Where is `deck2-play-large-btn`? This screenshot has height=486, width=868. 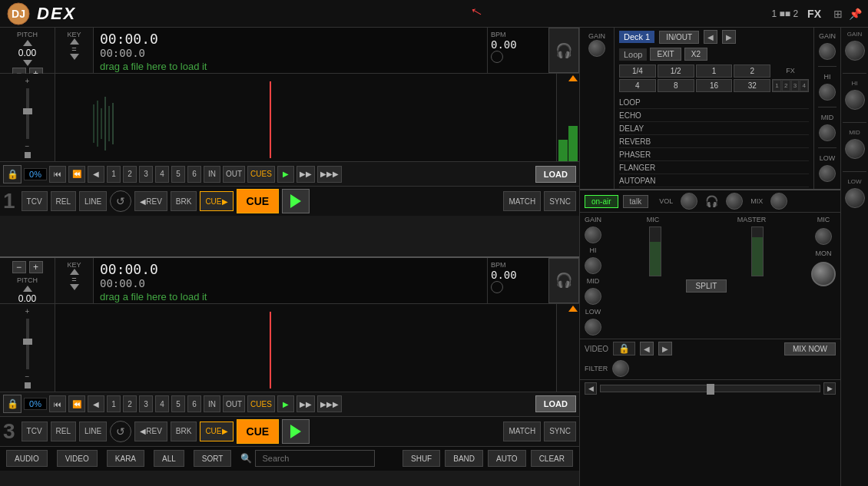
deck2-play-large-btn is located at coordinates (296, 431).